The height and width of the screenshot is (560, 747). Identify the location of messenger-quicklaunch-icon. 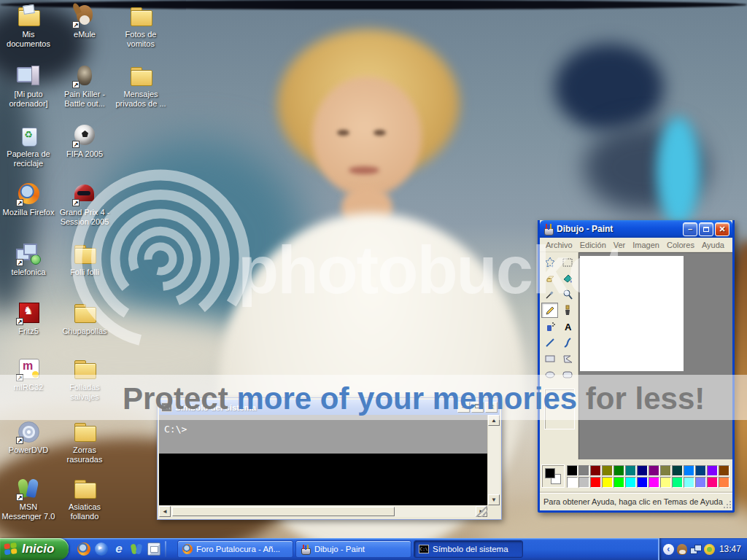
(136, 549).